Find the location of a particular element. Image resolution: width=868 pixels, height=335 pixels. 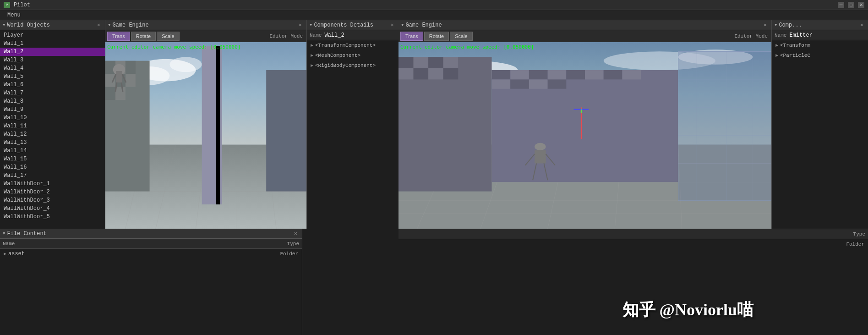

world-objects-panel: ▼ World Objects ✕ PlayerWall_1Wall_2Wall… is located at coordinates (53, 125).